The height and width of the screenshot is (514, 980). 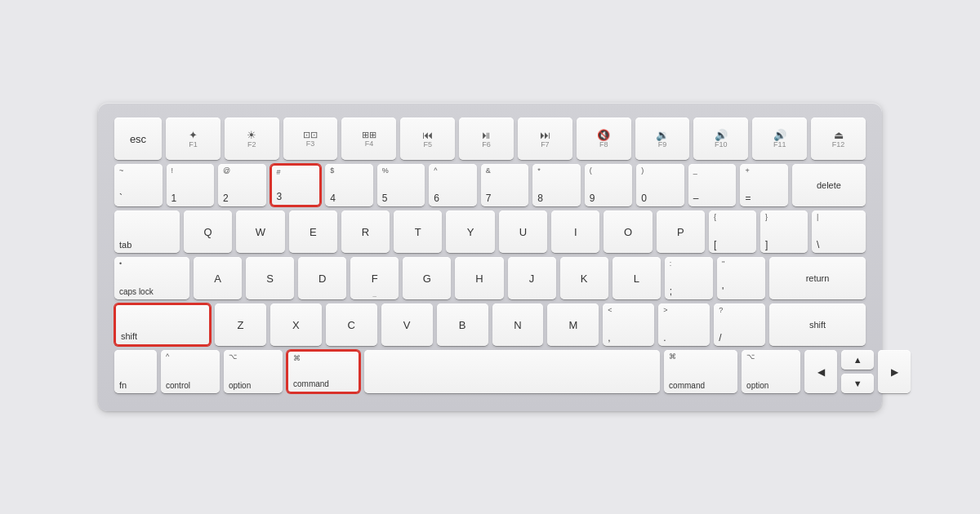 I want to click on key-f12: ⏏ F12, so click(x=838, y=139).